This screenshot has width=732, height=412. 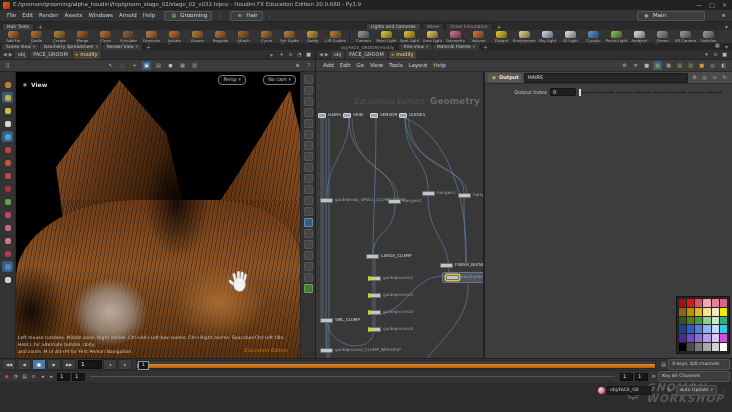 What do you see at coordinates (22, 55) in the screenshot?
I see `path-segment-obj: obj` at bounding box center [22, 55].